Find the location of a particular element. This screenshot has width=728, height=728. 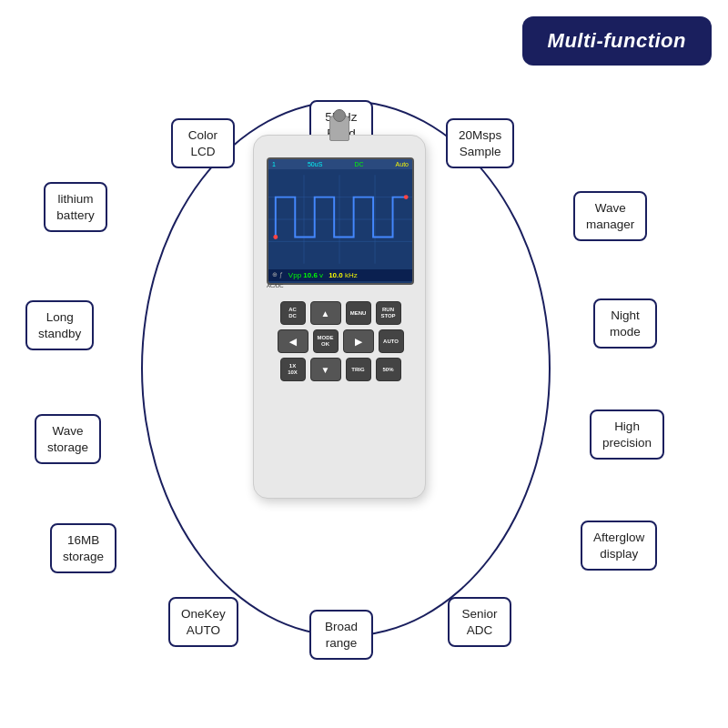

feature-afterglow: Afterglowdisplay is located at coordinates (619, 546).